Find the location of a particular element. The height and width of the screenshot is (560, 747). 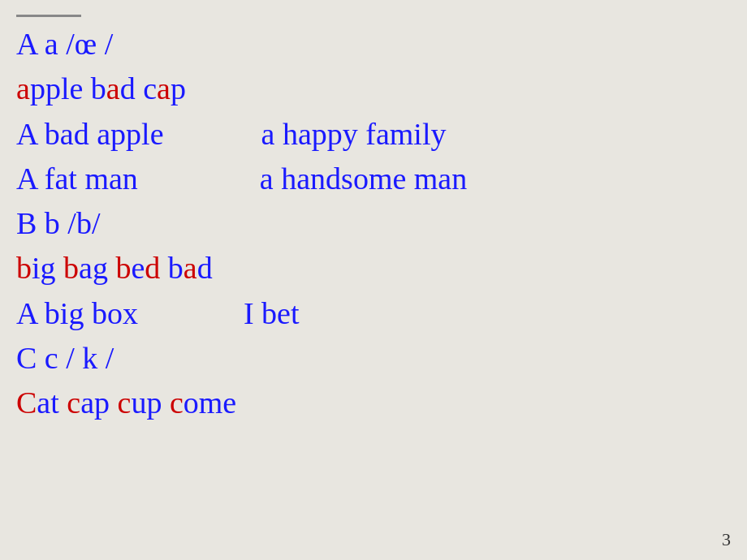

line-cc: C c / k / is located at coordinates (374, 359).